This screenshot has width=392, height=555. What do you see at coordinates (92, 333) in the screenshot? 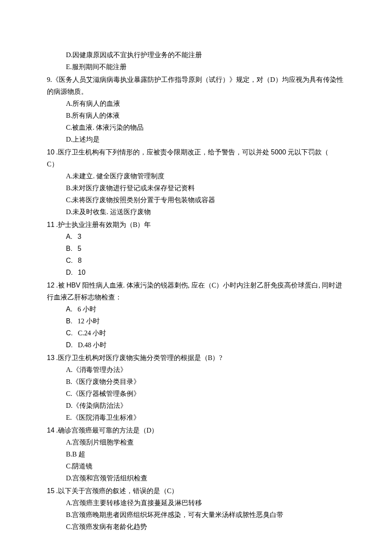
I see `q12-c-val: C.24 小时` at bounding box center [92, 333].